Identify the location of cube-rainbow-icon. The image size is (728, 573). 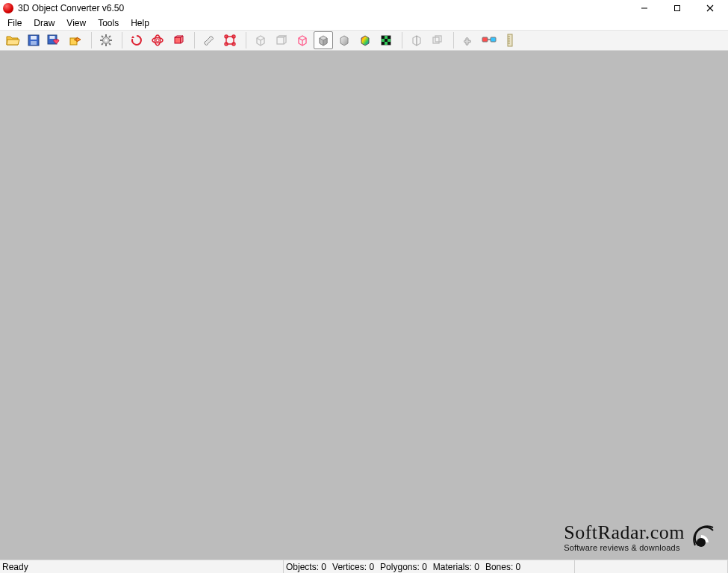
(365, 40).